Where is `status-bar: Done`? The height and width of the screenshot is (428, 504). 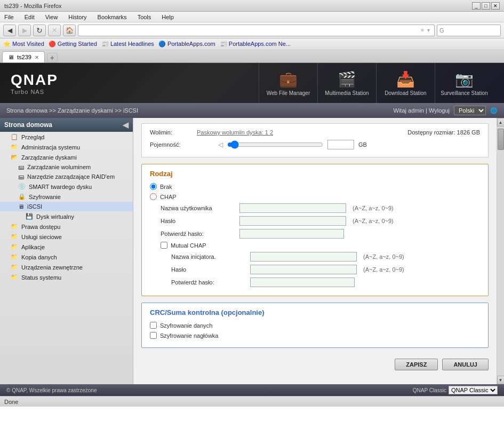
status-bar: Done is located at coordinates (252, 401).